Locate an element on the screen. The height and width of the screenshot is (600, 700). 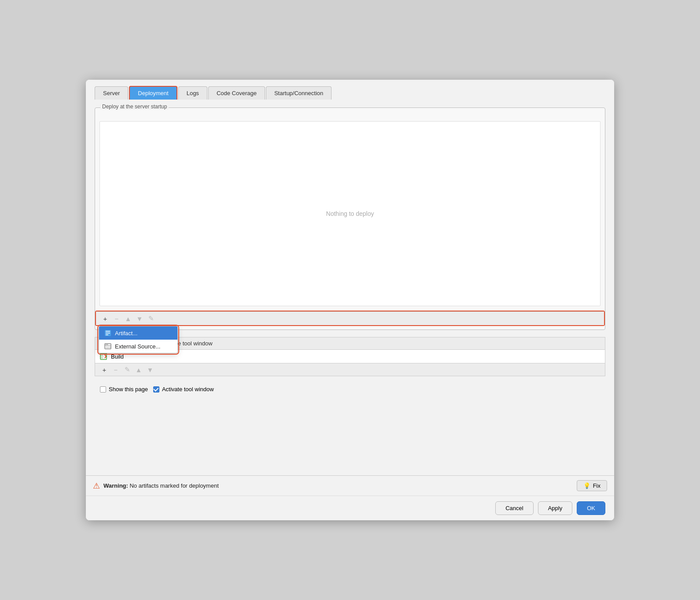
activate-tool-checkbox is located at coordinates (156, 389).